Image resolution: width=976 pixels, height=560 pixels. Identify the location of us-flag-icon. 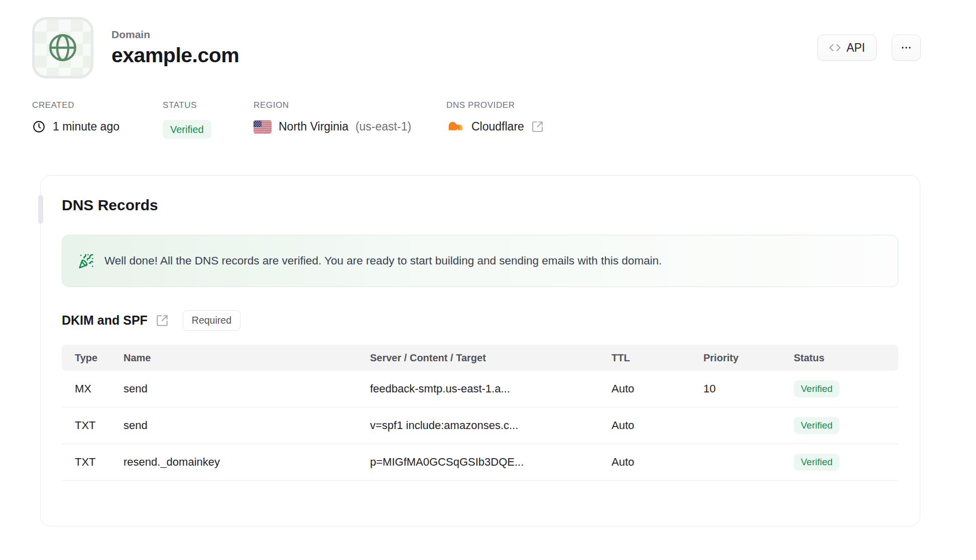
(263, 127).